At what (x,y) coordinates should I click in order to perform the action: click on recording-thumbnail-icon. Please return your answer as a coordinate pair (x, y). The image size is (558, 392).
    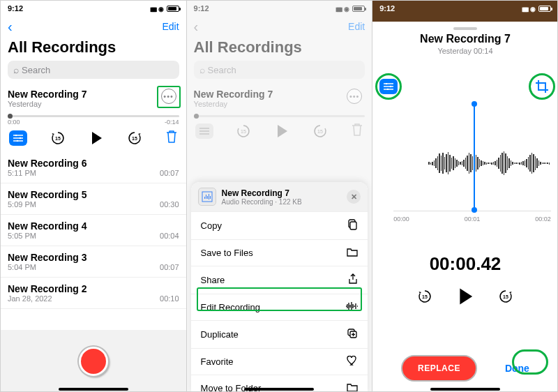
    Looking at the image, I should click on (207, 197).